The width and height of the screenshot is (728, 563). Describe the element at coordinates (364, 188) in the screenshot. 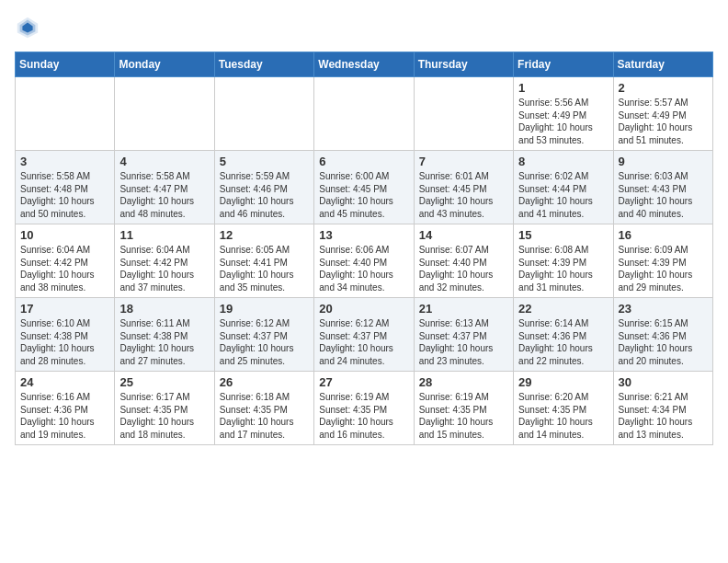

I see `calendar-cell: 6Sunrise: 6:00 AM Sunset: 4:45 PM Daylig…` at that location.